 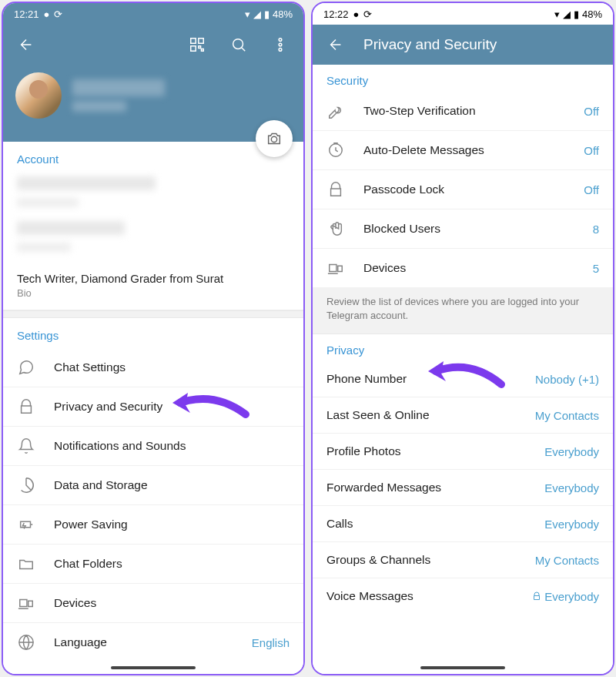 What do you see at coordinates (463, 379) in the screenshot?
I see `privacy-item-phone-number: Phone Number Nobody (+1)` at bounding box center [463, 379].